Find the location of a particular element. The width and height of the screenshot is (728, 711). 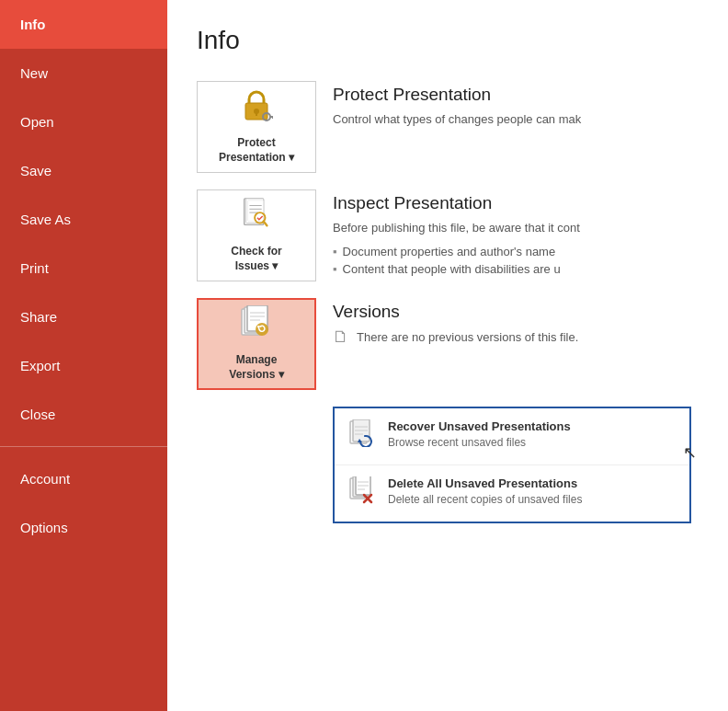

versions-card-title: Versions is located at coordinates (516, 312).